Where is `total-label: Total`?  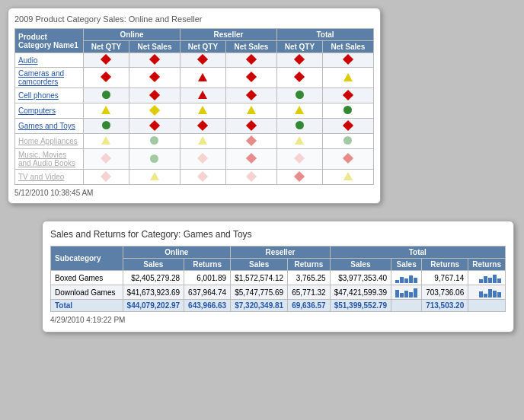
total-label: Total is located at coordinates (87, 306).